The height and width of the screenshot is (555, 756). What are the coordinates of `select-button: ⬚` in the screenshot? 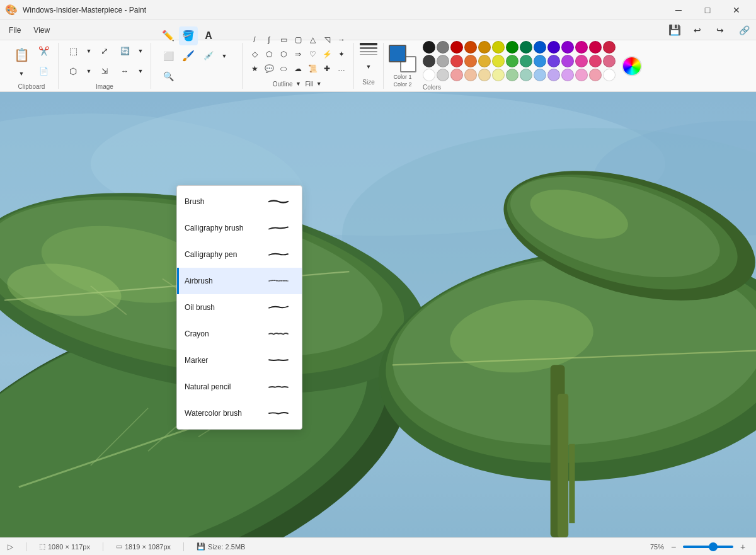 It's located at (73, 51).